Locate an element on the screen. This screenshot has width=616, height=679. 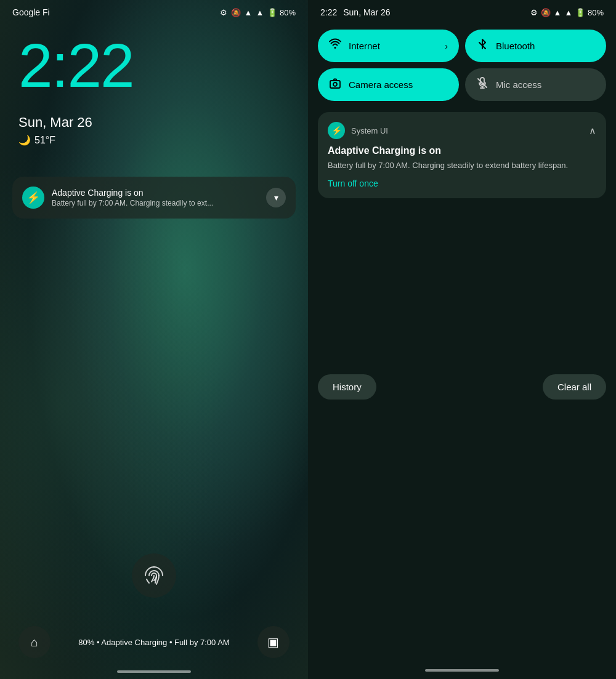
battery-status-label: 80% • Adaptive Charging • Full by 7:00 A… is located at coordinates (154, 643).